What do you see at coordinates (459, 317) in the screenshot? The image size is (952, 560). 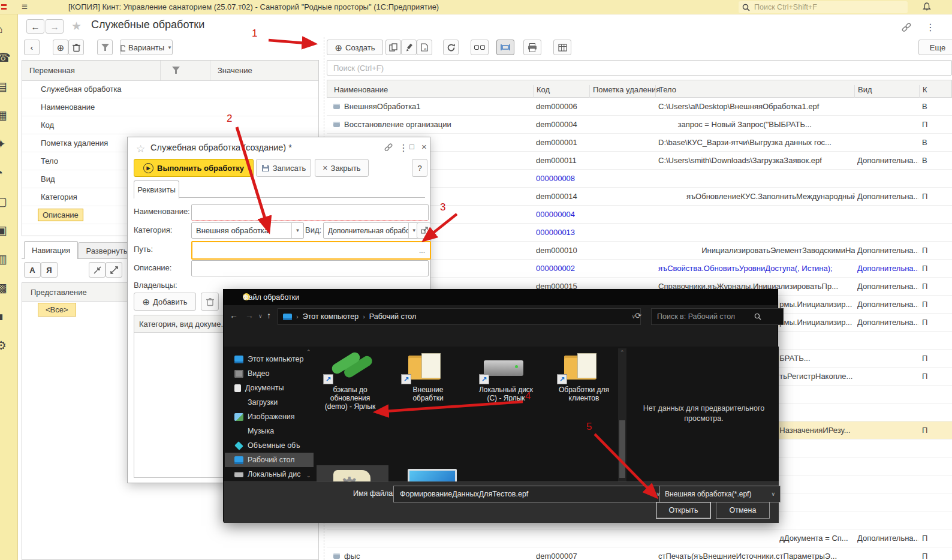 I see `breadcrumb: › Этот компьютер › Рабочий стол ∨` at bounding box center [459, 317].